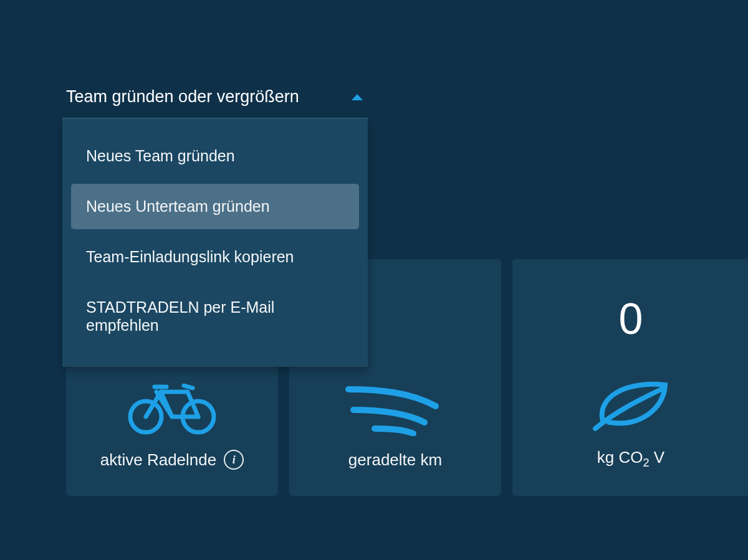 Image resolution: width=748 pixels, height=560 pixels. I want to click on bicycle-icon, so click(172, 407).